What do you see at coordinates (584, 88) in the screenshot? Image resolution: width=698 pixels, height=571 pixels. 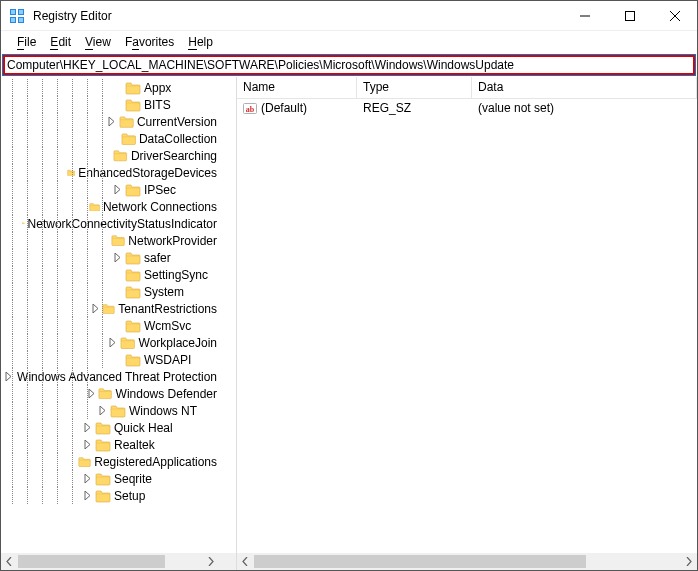 I see `column-data: Data` at bounding box center [584, 88].